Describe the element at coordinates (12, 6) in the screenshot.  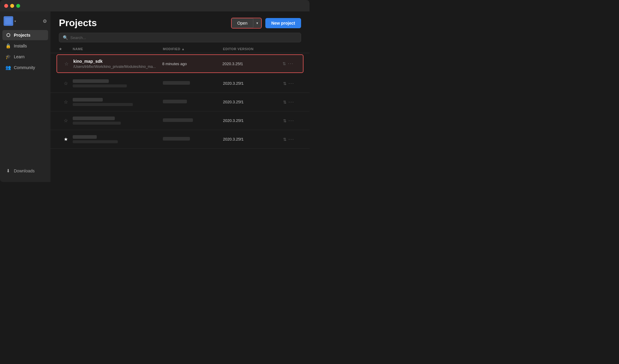
I see `minimize-button` at that location.